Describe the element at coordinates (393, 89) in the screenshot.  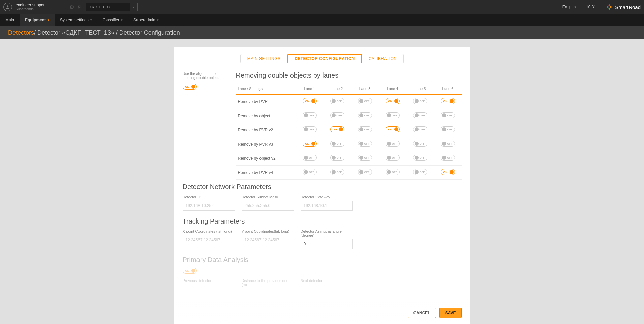
I see `table-header-lane-4: Lane 4` at that location.